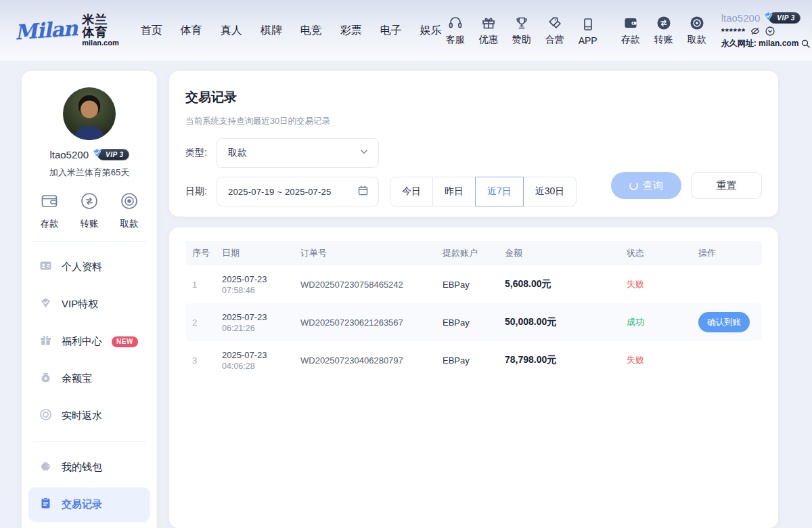 This screenshot has width=812, height=528. I want to click on query-button: 查询, so click(646, 185).